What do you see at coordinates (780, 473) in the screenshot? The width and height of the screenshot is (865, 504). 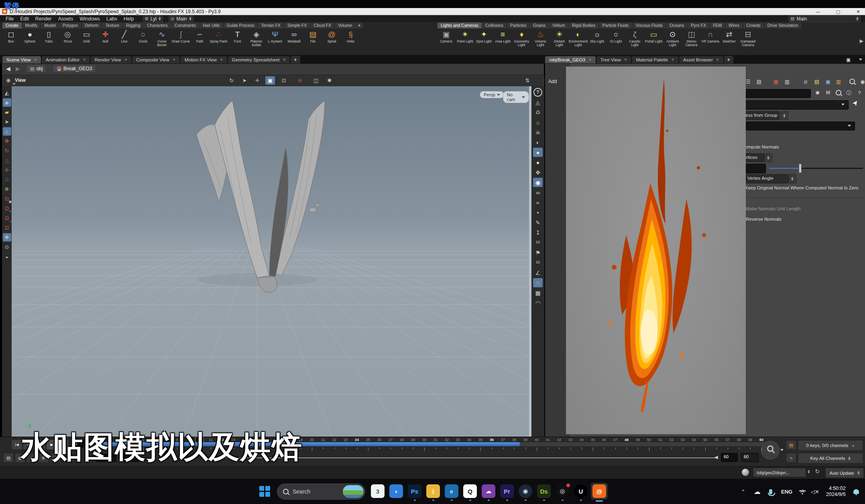 I see `node-path-box: /obj/geo2/dopn...` at bounding box center [780, 473].